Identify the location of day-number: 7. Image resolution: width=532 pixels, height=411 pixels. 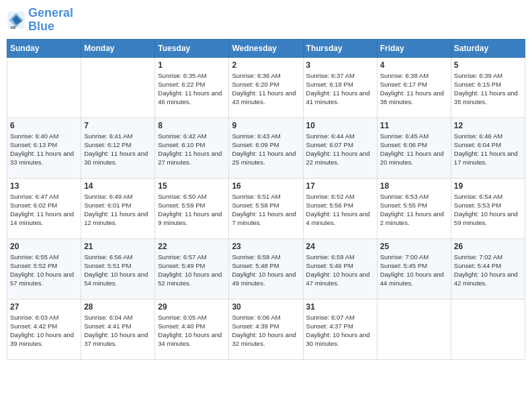
(118, 126).